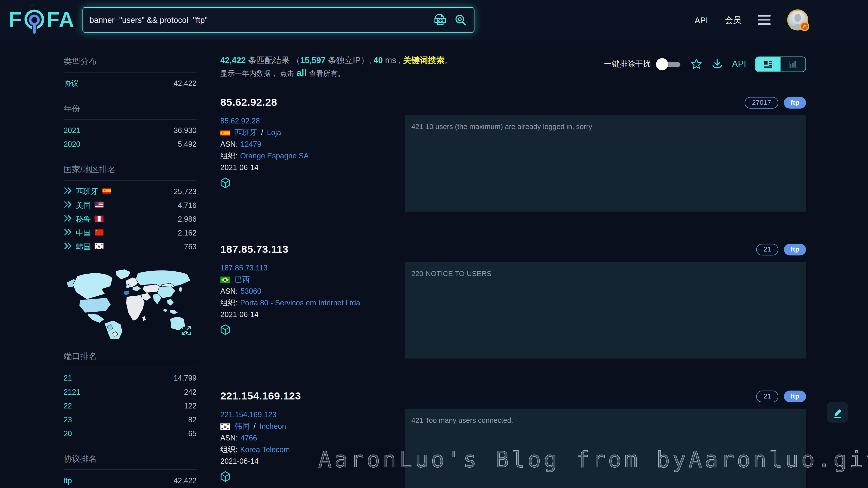  What do you see at coordinates (313, 164) in the screenshot?
I see `result-details: 85.62.92.28 西班牙 / Loja ASN:12479 组织:Oran…` at bounding box center [313, 164].